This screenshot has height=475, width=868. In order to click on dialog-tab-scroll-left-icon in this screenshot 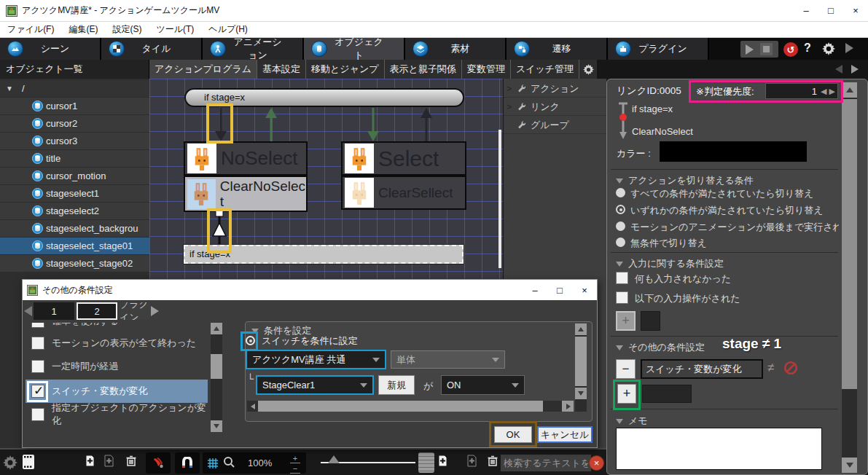, I will do `click(28, 311)`.